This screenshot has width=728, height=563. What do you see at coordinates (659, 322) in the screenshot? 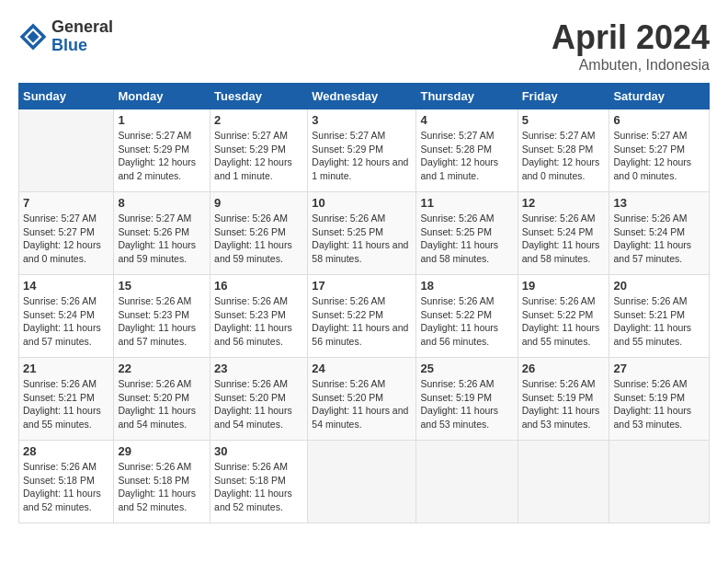
I see `day-info: Sunrise: 5:26 AMSunset: 5:21 PMDaylight:…` at bounding box center [659, 322].